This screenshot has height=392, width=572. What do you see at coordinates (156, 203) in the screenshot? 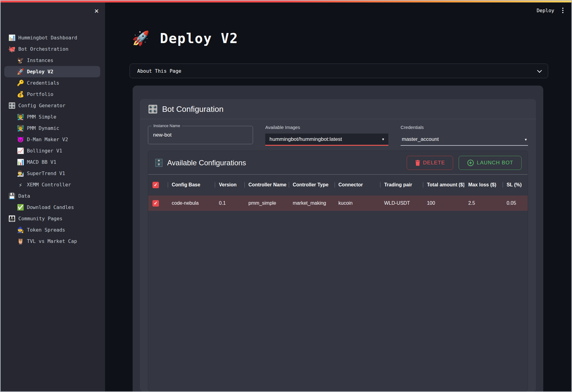
I see `row-checkbox: ✓` at bounding box center [156, 203].